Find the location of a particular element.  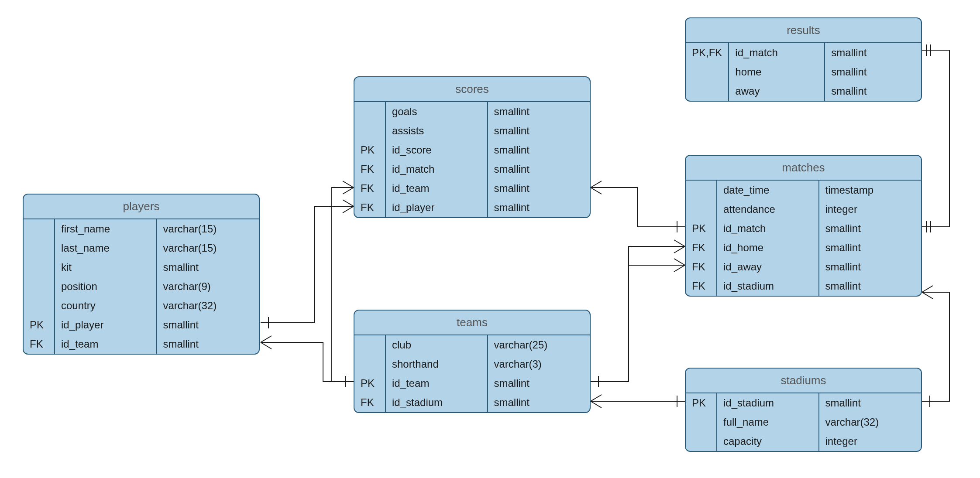

name-cell: id_player is located at coordinates (437, 208).